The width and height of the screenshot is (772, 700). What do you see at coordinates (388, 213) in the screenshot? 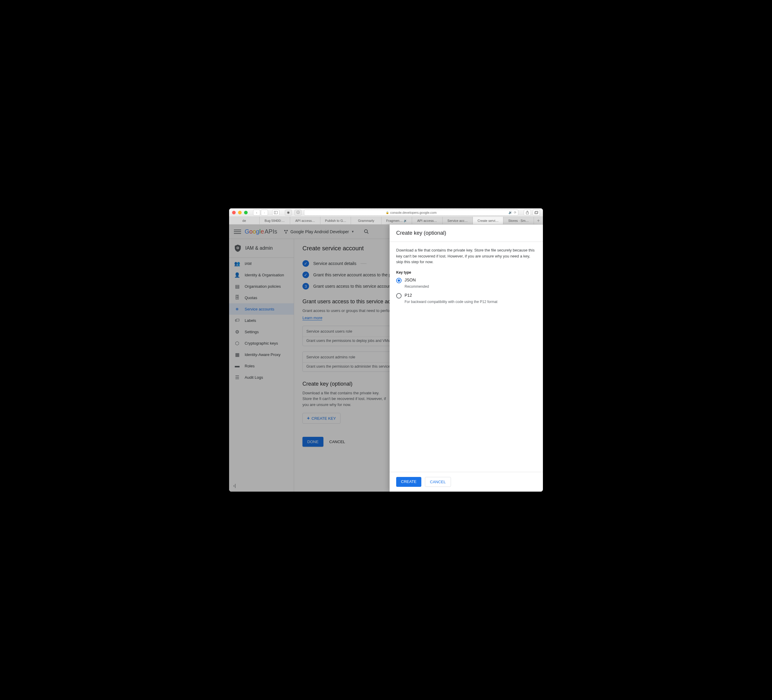
I see `lock-icon: 🔒` at bounding box center [388, 213].